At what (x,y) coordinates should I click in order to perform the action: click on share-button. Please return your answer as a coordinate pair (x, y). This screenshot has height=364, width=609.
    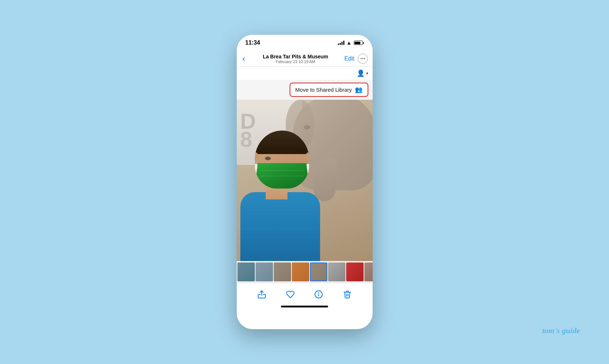
    Looking at the image, I should click on (262, 294).